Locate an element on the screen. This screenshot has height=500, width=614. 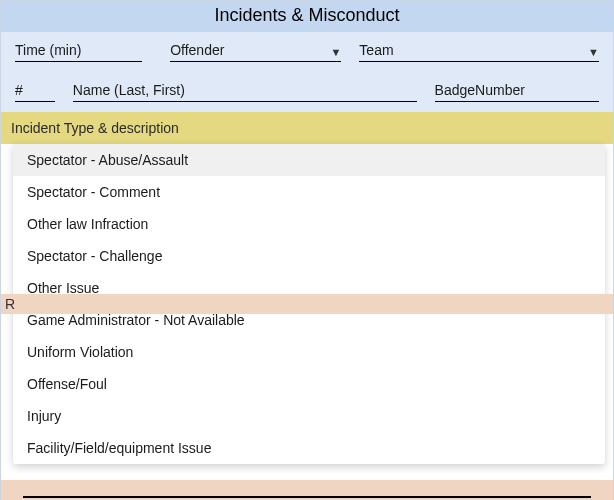
incident-type-header: Incident Type & description is located at coordinates (307, 128).